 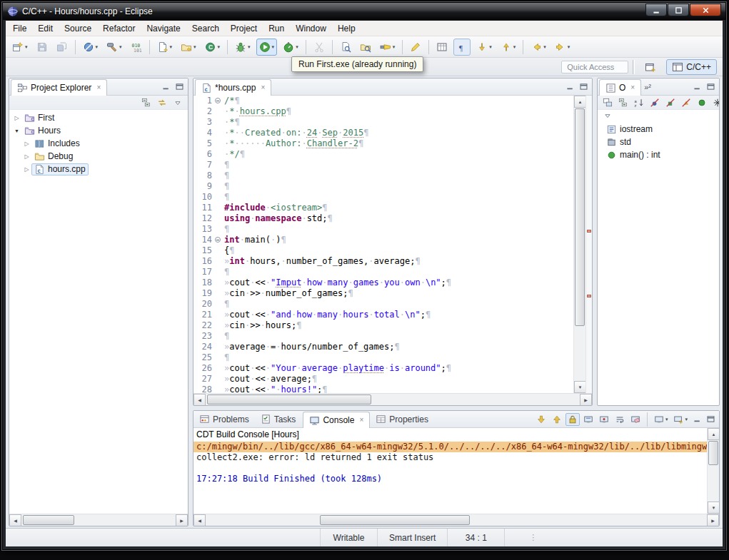 I want to click on next-annotation-button: ▾, so click(x=484, y=47).